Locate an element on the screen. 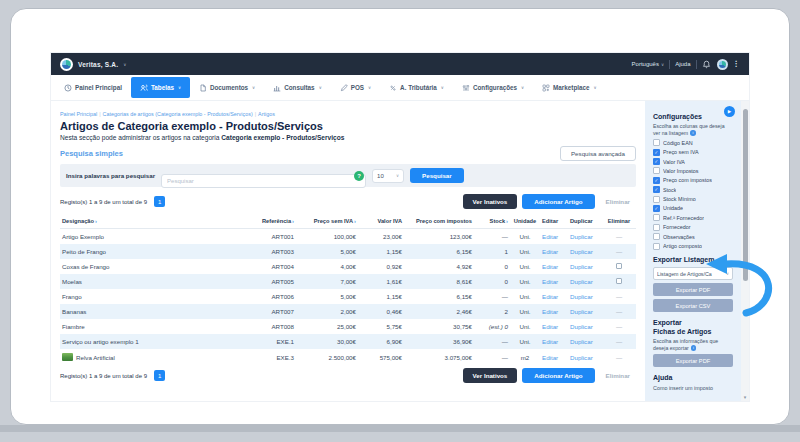 Image resolution: width=800 pixels, height=442 pixels. search-button: Pesquisar is located at coordinates (437, 176).